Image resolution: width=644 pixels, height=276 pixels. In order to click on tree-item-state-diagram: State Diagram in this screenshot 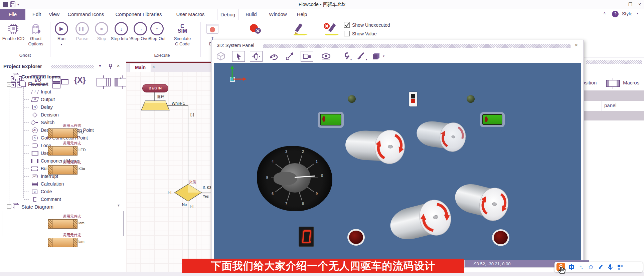, I will do `click(34, 207)`.